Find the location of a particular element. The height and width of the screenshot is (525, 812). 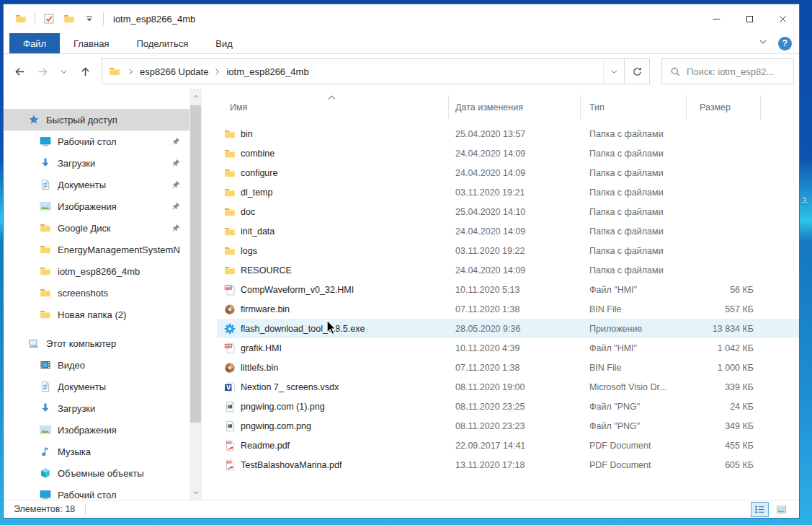

file-row: pngwing.com.png08.11.2020 23:23Файл "PNG… is located at coordinates (508, 425).